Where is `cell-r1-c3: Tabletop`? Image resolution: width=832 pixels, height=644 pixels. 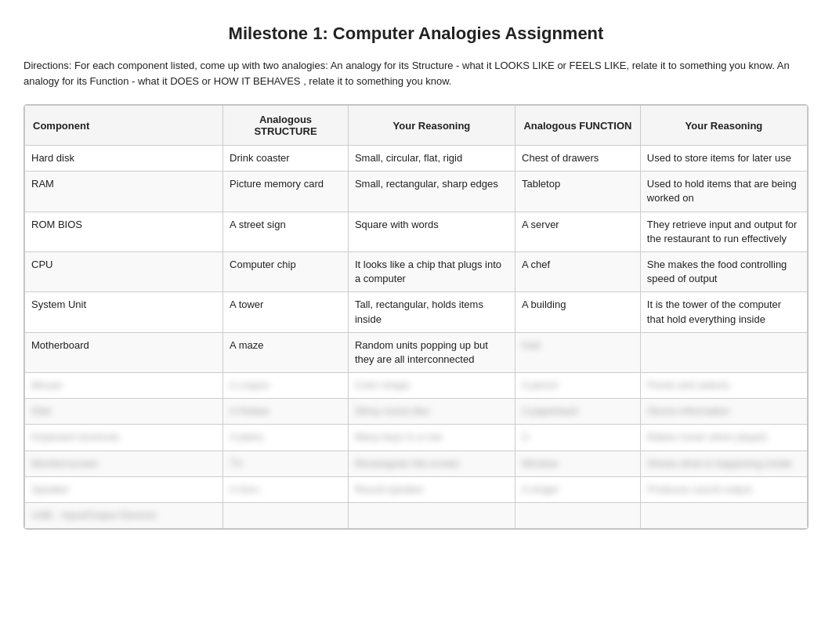
cell-r1-c3: Tabletop is located at coordinates (578, 191).